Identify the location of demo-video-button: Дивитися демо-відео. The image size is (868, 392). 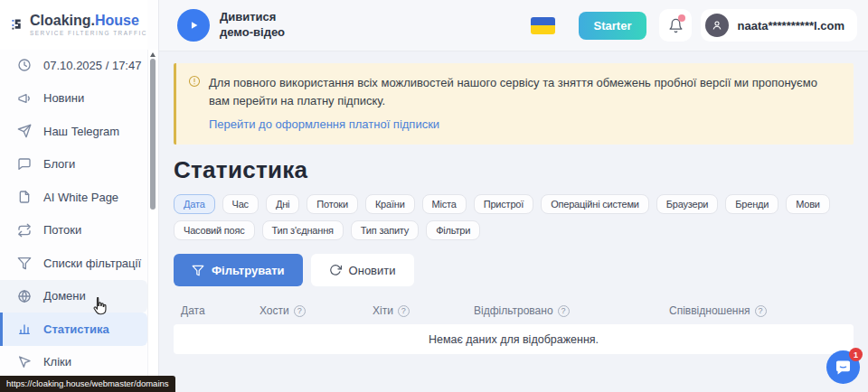
(231, 25).